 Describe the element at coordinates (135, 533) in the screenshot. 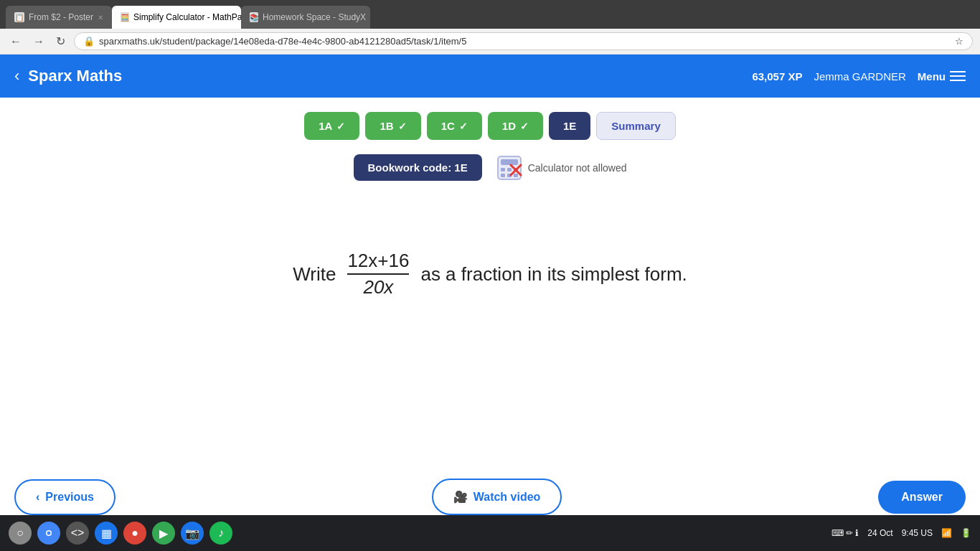

I see `taskbar-icon-red: ●` at that location.